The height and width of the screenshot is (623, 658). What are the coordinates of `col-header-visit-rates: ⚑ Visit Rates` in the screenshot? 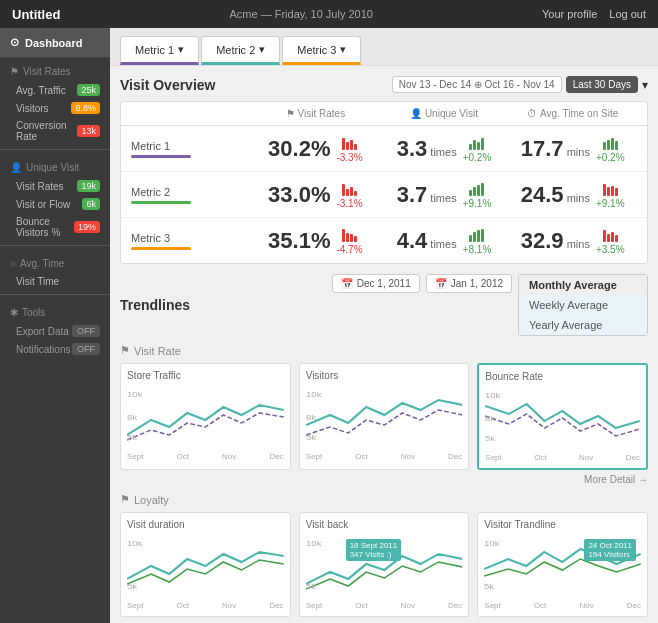 It's located at (316, 114).